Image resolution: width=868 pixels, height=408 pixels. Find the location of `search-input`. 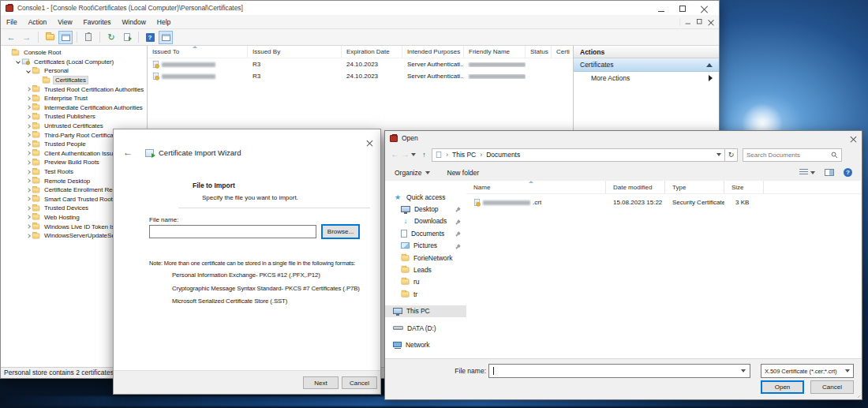

search-input is located at coordinates (789, 155).